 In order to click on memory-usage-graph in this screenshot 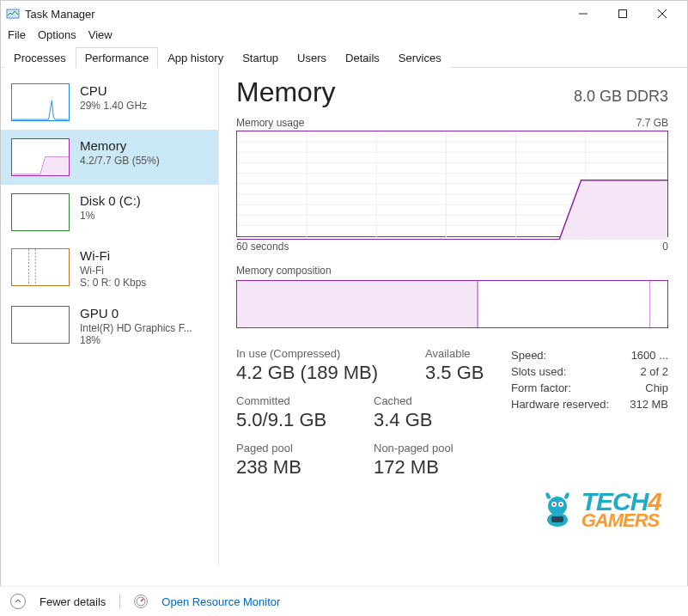, I will do `click(452, 184)`.